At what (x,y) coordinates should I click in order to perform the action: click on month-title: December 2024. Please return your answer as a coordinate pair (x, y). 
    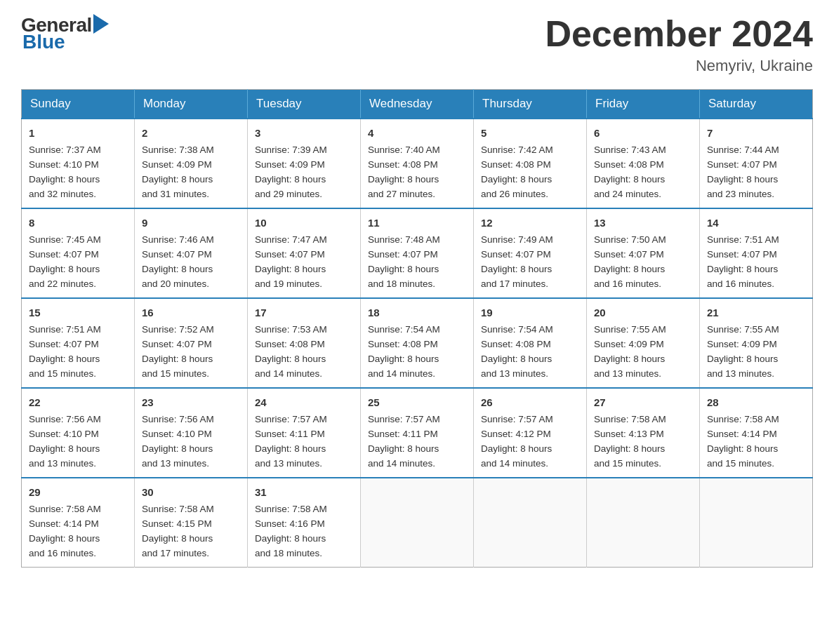
    Looking at the image, I should click on (679, 34).